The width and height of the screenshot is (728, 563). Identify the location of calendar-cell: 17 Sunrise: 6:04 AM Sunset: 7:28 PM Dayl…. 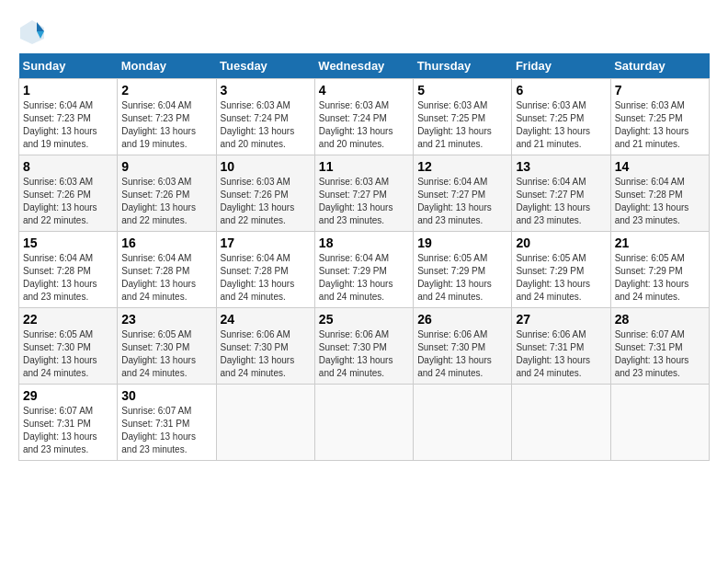
(265, 270).